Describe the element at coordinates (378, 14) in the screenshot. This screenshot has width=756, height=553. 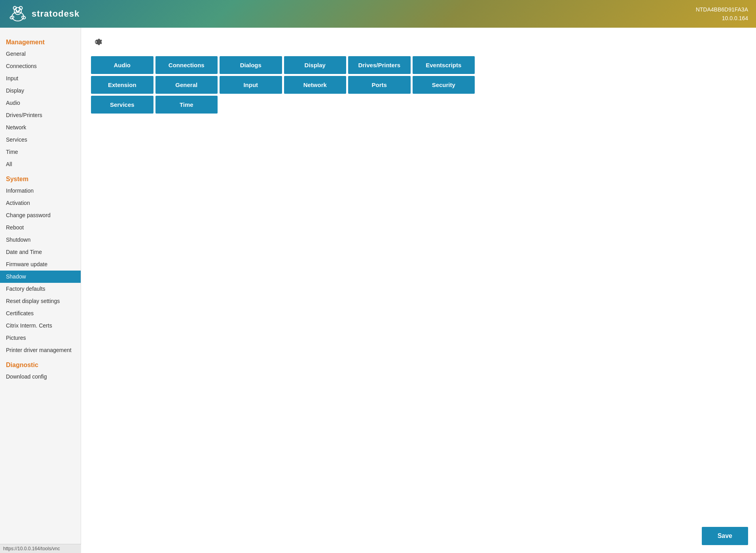
I see `header: stratodesk NTDA4BB6D91FA3A 10.0.0.164` at that location.